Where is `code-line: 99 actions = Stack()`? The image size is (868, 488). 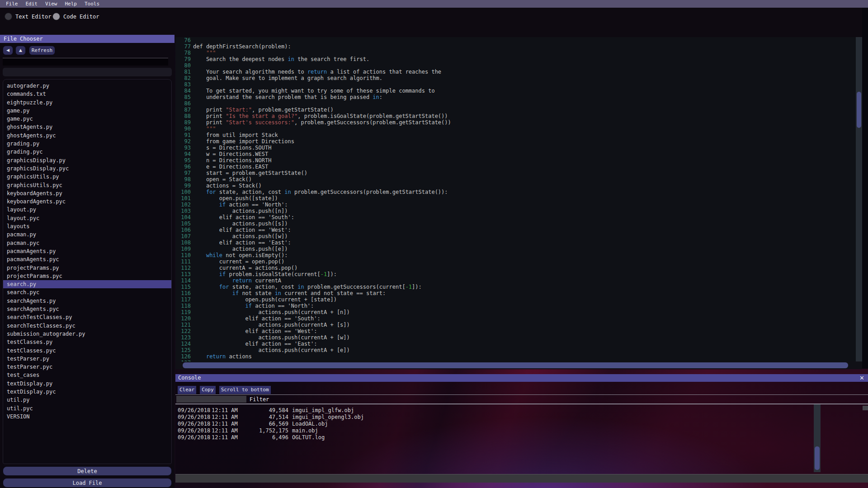
code-line: 99 actions = Stack() is located at coordinates (519, 186).